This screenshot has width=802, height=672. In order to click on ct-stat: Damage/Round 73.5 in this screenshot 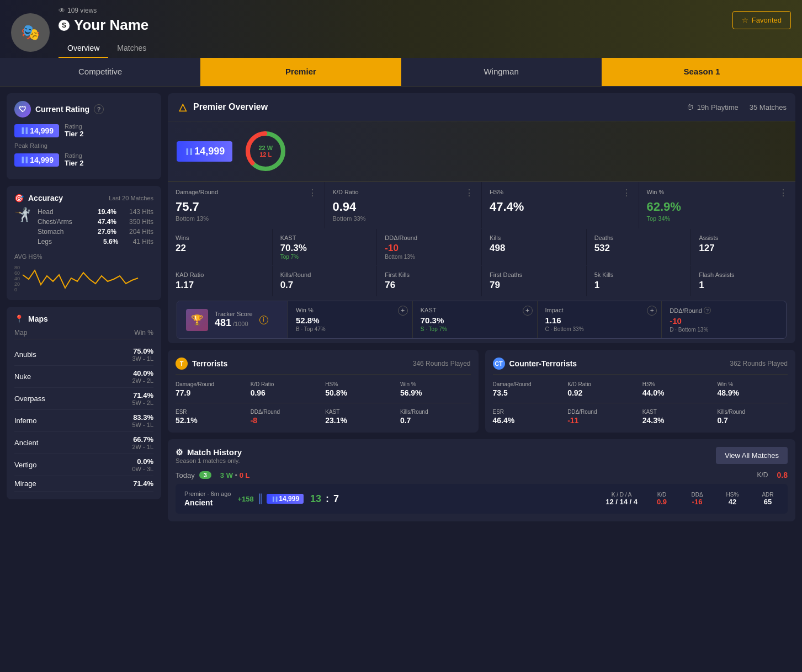, I will do `click(528, 390)`.